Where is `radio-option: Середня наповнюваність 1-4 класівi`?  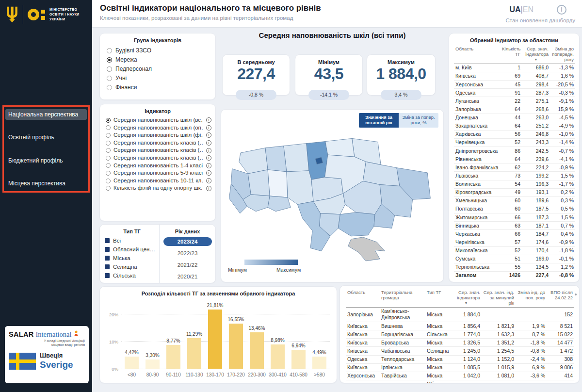
radio-option: Середня наповнюваність 1-4 класівi is located at coordinates (159, 166).